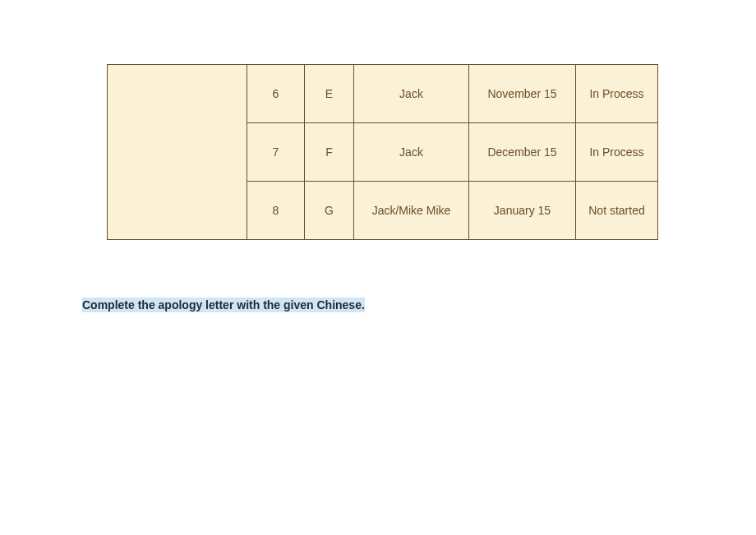 The image size is (756, 535). What do you see at coordinates (330, 210) in the screenshot?
I see `cell-code: G` at bounding box center [330, 210].